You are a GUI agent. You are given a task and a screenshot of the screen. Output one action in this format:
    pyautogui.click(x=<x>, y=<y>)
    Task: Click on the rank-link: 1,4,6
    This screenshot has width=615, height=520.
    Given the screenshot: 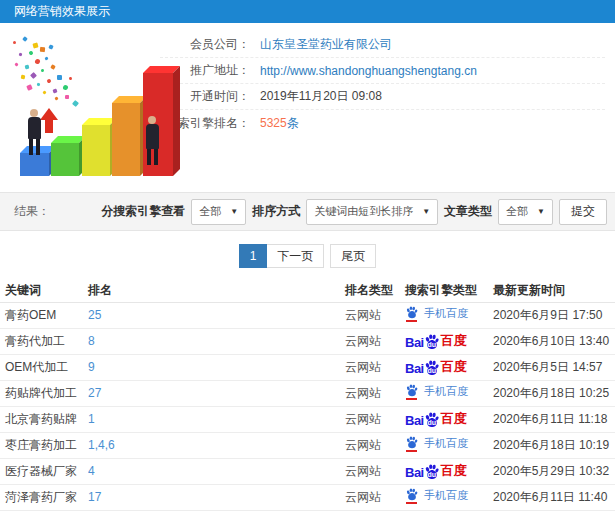 What is the action you would take?
    pyautogui.click(x=216, y=445)
    